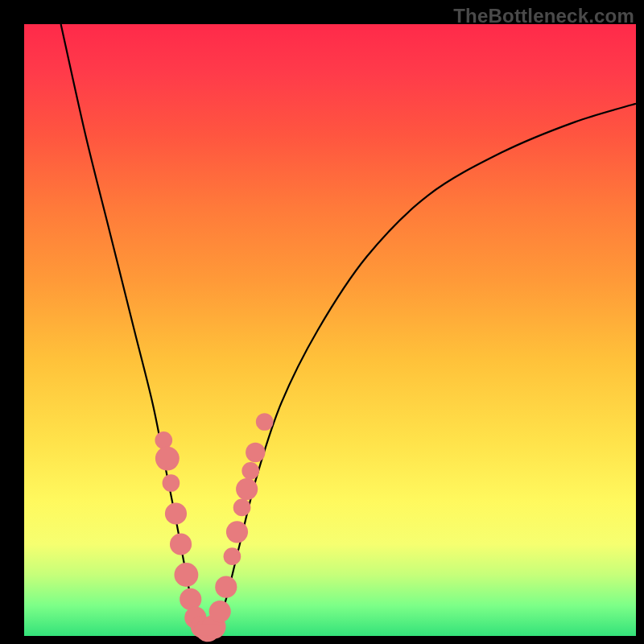  What do you see at coordinates (214, 527) in the screenshot?
I see `marker-group` at bounding box center [214, 527].